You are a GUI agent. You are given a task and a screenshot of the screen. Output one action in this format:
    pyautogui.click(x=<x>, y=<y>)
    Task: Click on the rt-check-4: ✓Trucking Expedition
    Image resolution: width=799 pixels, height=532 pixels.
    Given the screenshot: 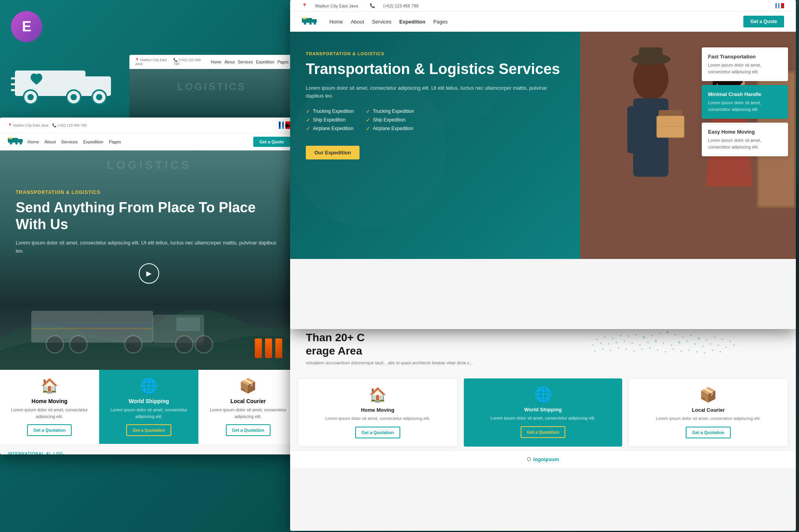 What is the action you would take?
    pyautogui.click(x=390, y=111)
    